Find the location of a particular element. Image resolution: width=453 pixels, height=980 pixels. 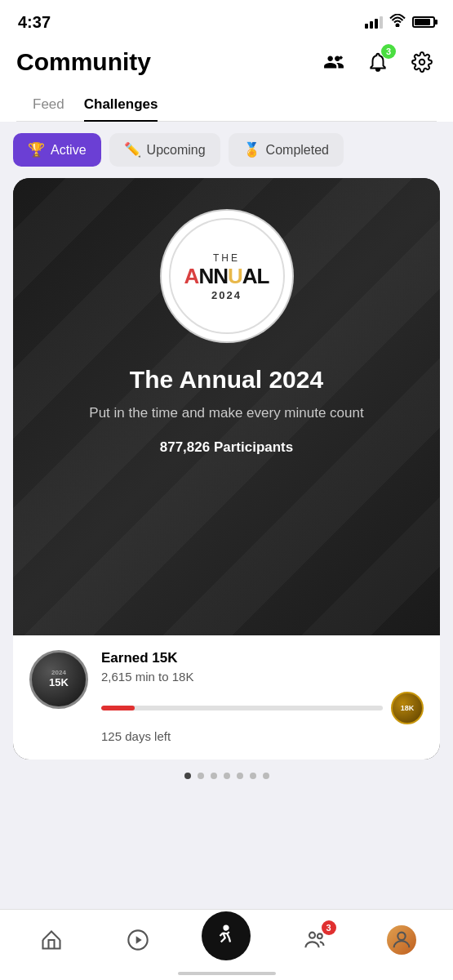

activity-button is located at coordinates (226, 936).